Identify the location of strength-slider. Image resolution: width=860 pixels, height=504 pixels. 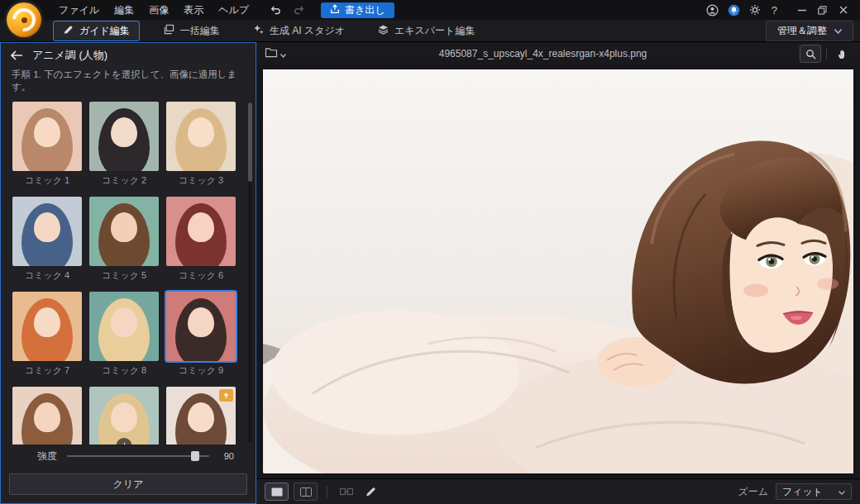
(138, 456).